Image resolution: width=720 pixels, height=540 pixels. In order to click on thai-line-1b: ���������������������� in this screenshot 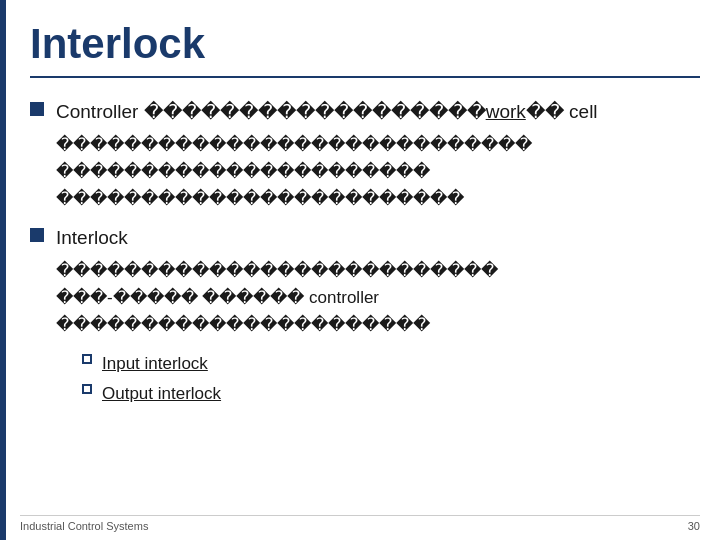, I will do `click(378, 172)`.